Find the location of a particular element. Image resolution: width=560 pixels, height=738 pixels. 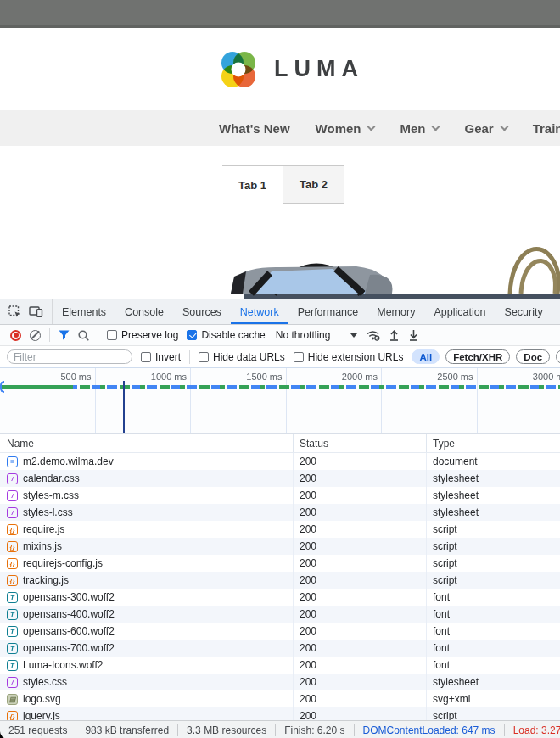

devtools-tab-performance: Performance is located at coordinates (328, 312).